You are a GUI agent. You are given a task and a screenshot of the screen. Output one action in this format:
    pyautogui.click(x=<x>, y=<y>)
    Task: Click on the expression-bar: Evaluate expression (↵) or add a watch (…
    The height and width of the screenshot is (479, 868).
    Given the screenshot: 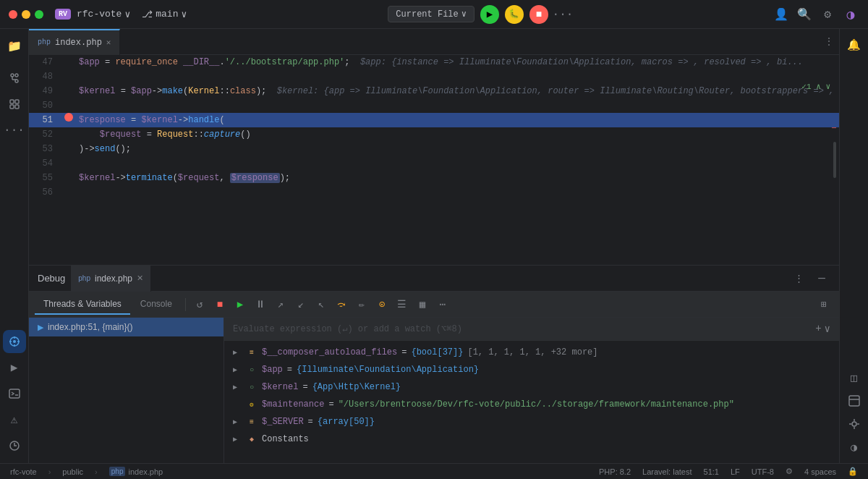 What is the action you would take?
    pyautogui.click(x=532, y=329)
    